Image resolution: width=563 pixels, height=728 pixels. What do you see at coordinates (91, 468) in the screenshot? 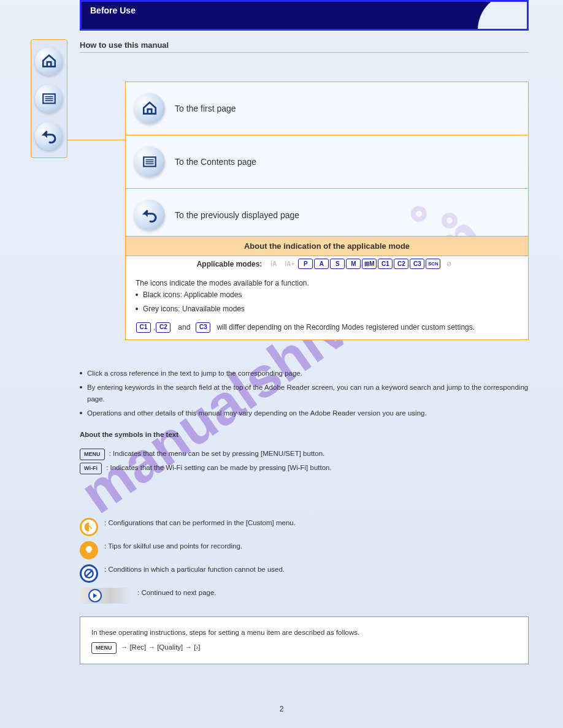
I see `wifi-badge: Wi-Fi` at bounding box center [91, 468].